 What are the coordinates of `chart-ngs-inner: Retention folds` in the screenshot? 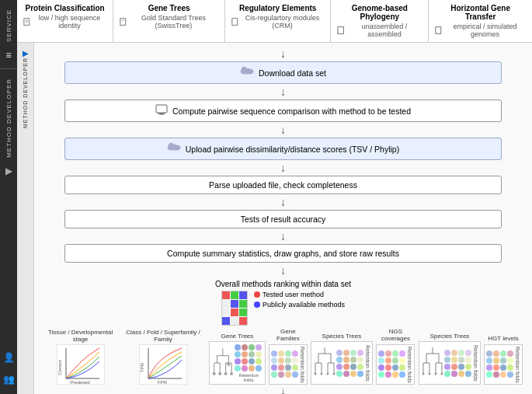 It's located at (395, 365).